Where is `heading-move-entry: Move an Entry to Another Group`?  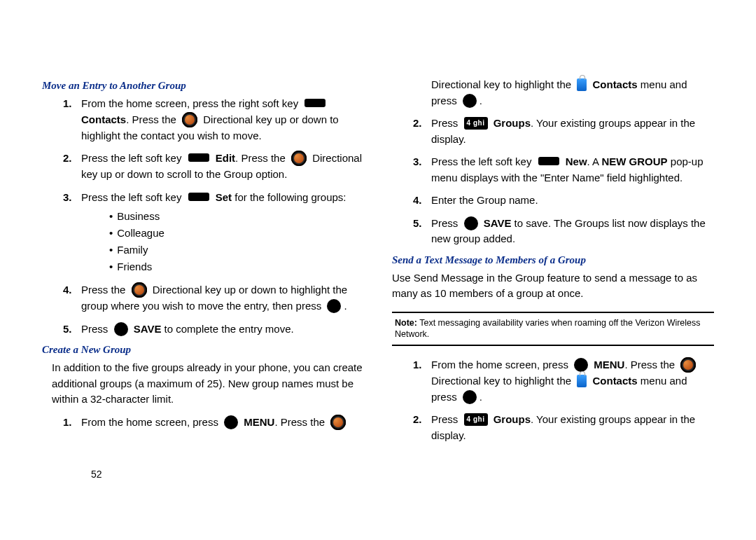
heading-move-entry: Move an Entry to Another Group is located at coordinates (203, 85).